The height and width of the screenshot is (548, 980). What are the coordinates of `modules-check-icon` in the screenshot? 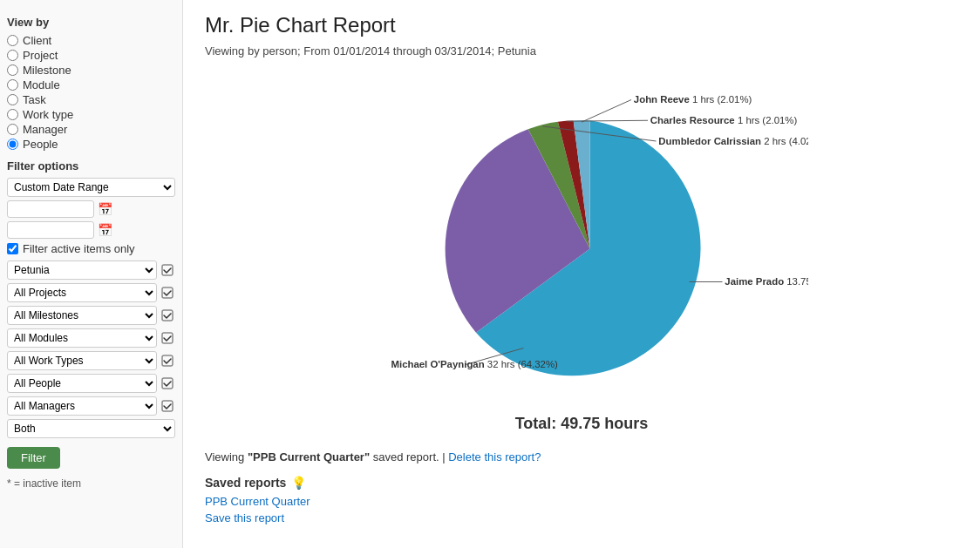 It's located at (167, 338).